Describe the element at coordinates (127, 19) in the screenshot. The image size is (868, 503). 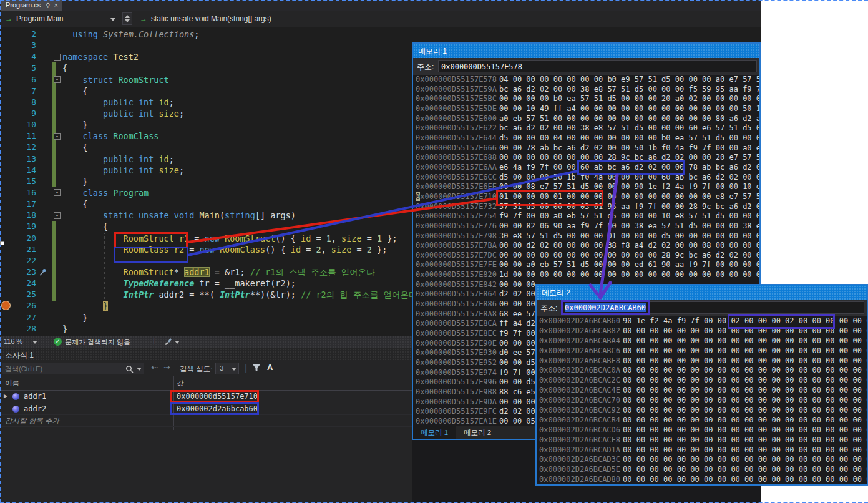
I see `line-spinner` at that location.